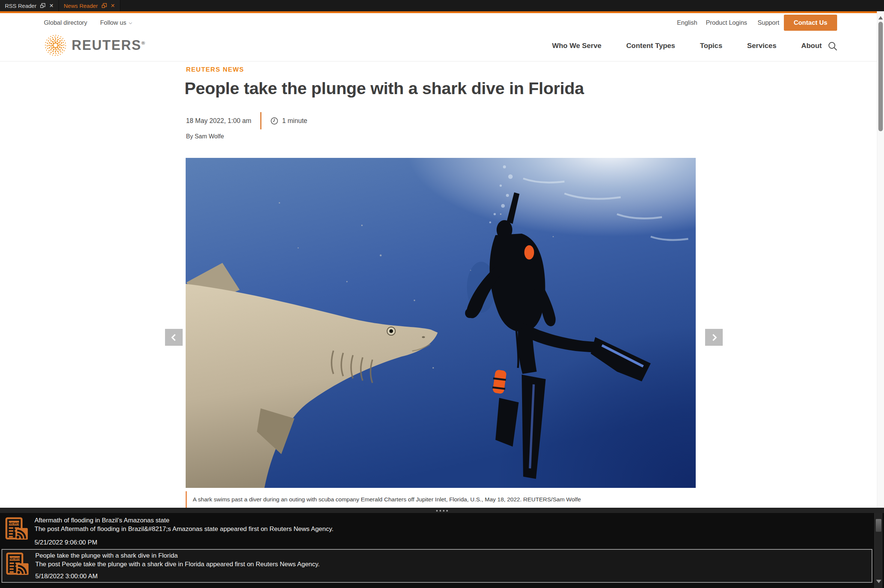  Describe the element at coordinates (289, 121) in the screenshot. I see `read-time: 1 minute` at that location.